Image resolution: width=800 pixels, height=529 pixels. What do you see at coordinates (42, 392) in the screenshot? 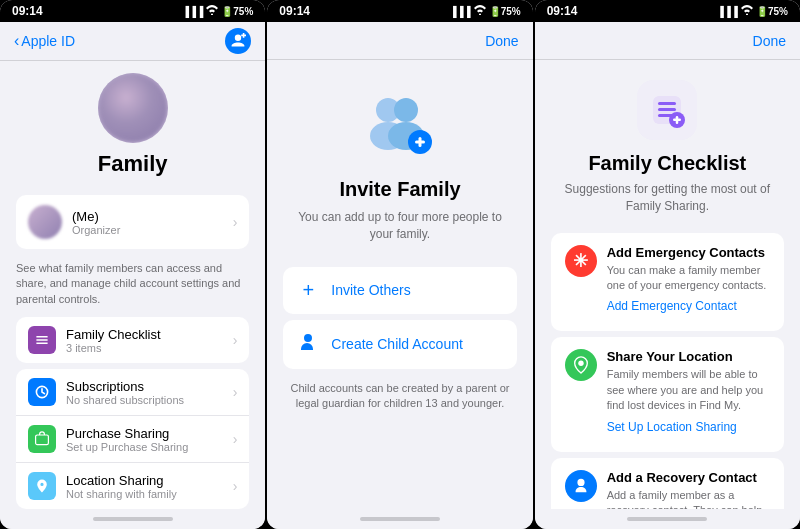
I see `subscriptions-icon` at bounding box center [42, 392].